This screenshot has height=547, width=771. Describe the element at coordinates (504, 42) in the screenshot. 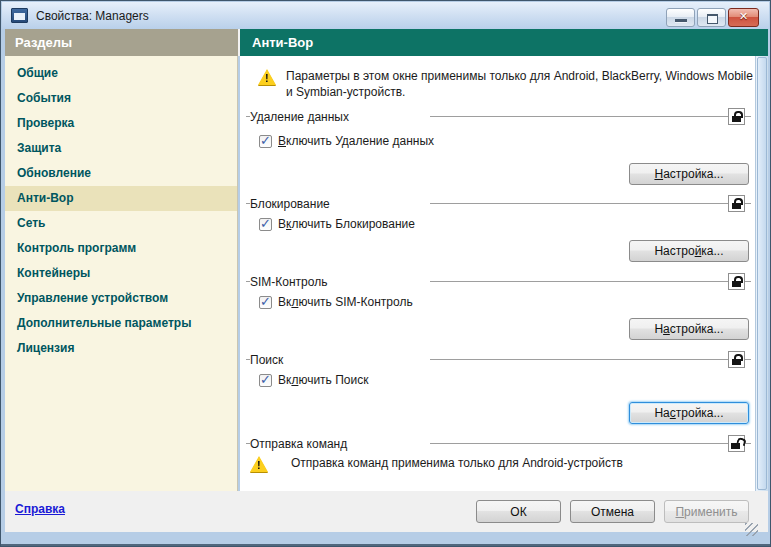

I see `page-title: Анти-Вор` at that location.